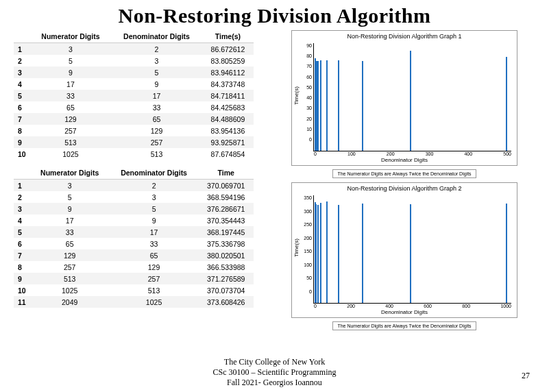  What do you see at coordinates (404, 188) in the screenshot?
I see `chart-title: Non-Restoring Division Algorithm Graph 2` at bounding box center [404, 188].